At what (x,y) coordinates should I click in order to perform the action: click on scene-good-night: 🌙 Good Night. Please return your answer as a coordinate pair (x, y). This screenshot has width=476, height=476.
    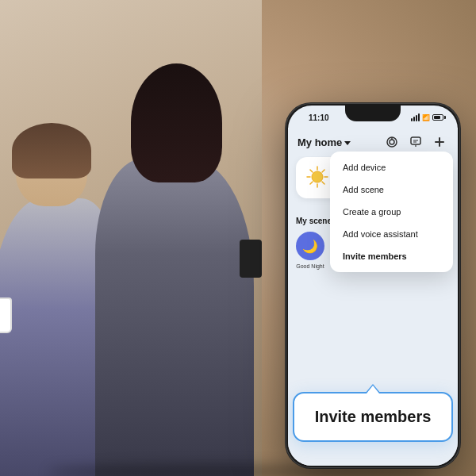
    Looking at the image, I should click on (310, 251).